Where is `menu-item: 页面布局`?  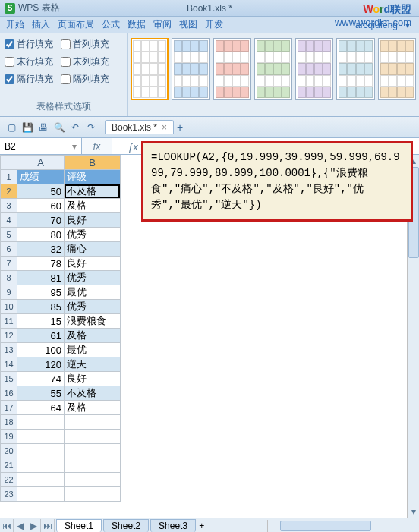 menu-item: 页面布局 is located at coordinates (76, 24).